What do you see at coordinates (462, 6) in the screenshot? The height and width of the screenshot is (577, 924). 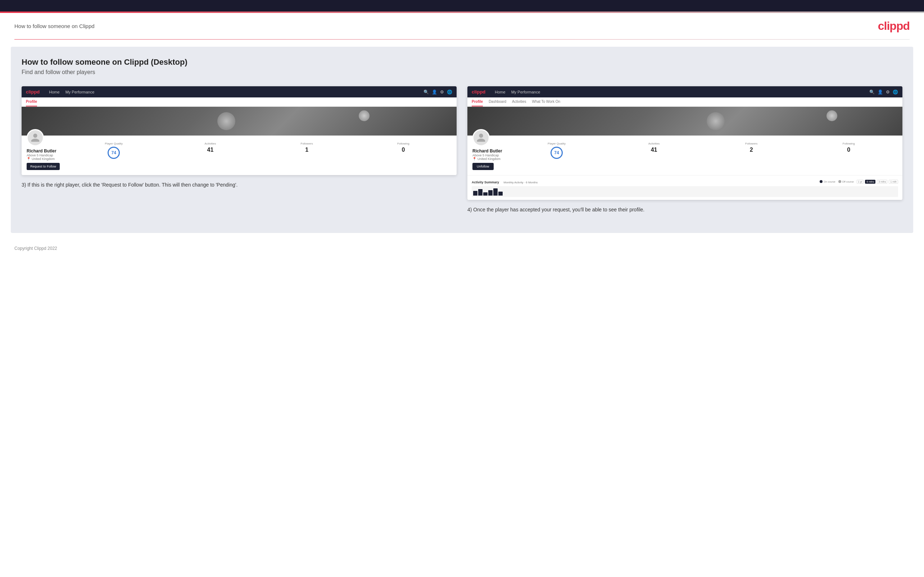 I see `top-bar` at bounding box center [462, 6].